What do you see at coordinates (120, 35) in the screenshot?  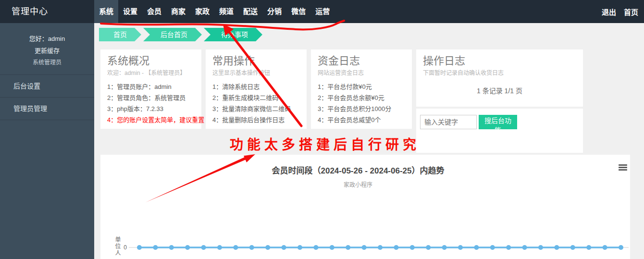 I see `breadcrumb-item: 首页` at bounding box center [120, 35].